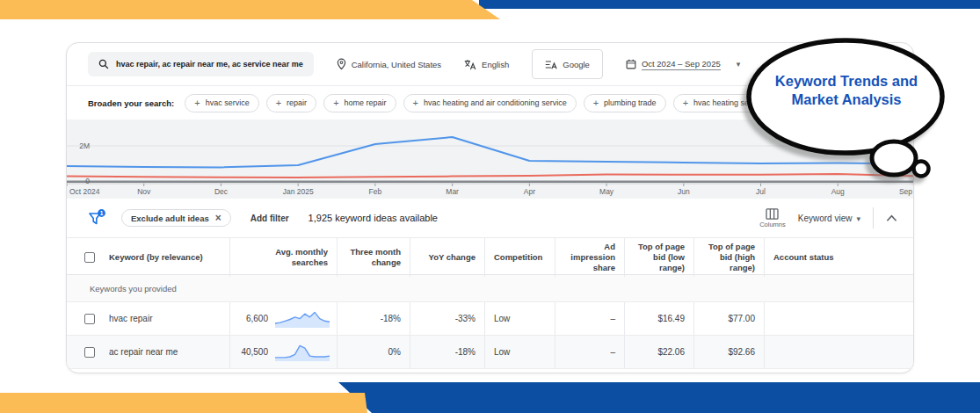  What do you see at coordinates (388, 64) in the screenshot?
I see `location-selector: California, United States` at bounding box center [388, 64].